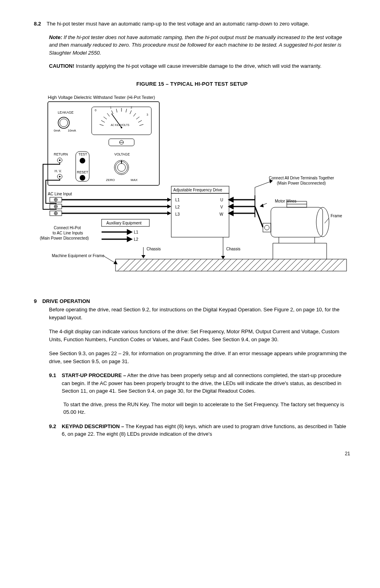 This screenshot has width=380, height=588. Describe the element at coordinates (192, 45) in the screenshot. I see `section-8-2: 8.2 The hi-pot tester must have an autom…` at that location.